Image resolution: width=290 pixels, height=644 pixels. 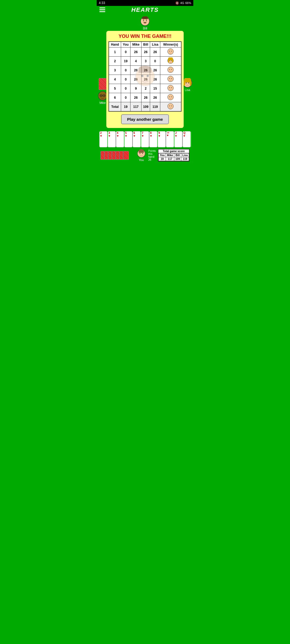 What do you see at coordinates (103, 103) in the screenshot?
I see `mike-label: Mike` at bounding box center [103, 103].